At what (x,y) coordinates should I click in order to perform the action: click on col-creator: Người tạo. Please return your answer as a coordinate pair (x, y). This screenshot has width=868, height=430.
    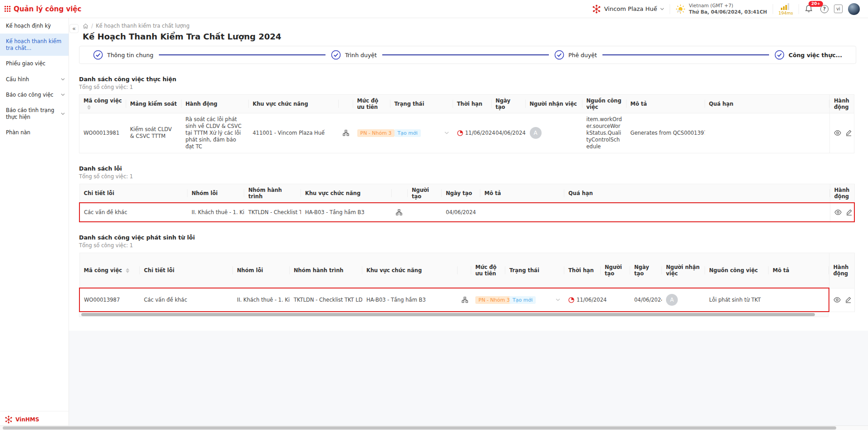
    Looking at the image, I should click on (616, 270).